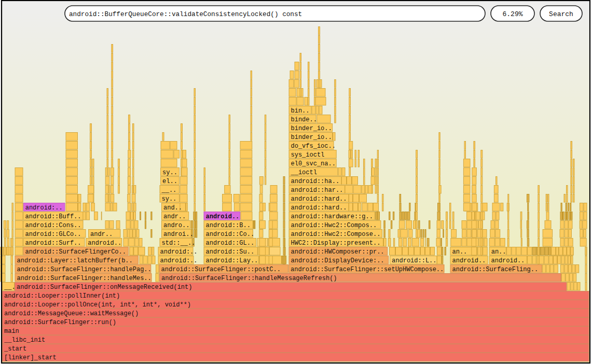 The height and width of the screenshot is (364, 592). I want to click on svg-text:android::SurfaceFlinger::setUp: android::SurfaceFlinger::setUpHWCompose.…, so click(367, 270).